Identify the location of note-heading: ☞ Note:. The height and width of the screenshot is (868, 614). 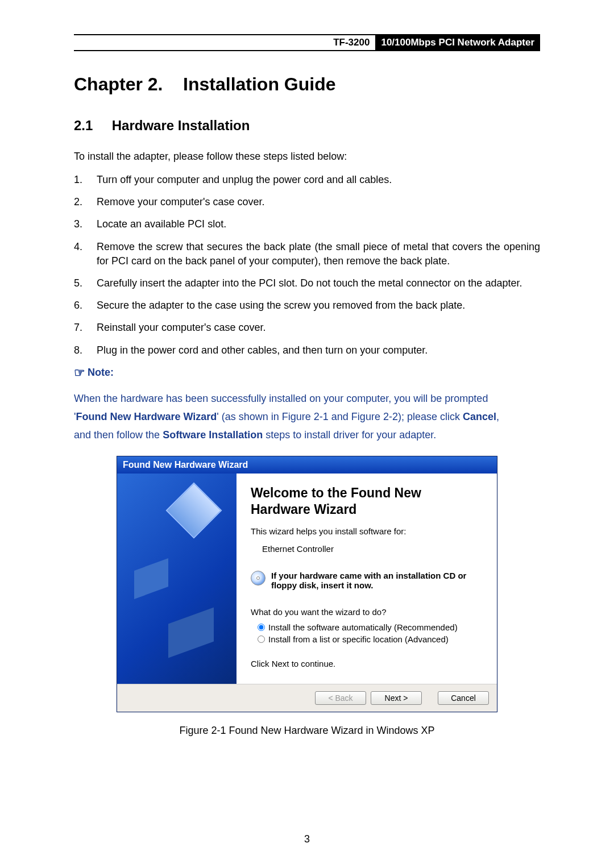
(307, 373).